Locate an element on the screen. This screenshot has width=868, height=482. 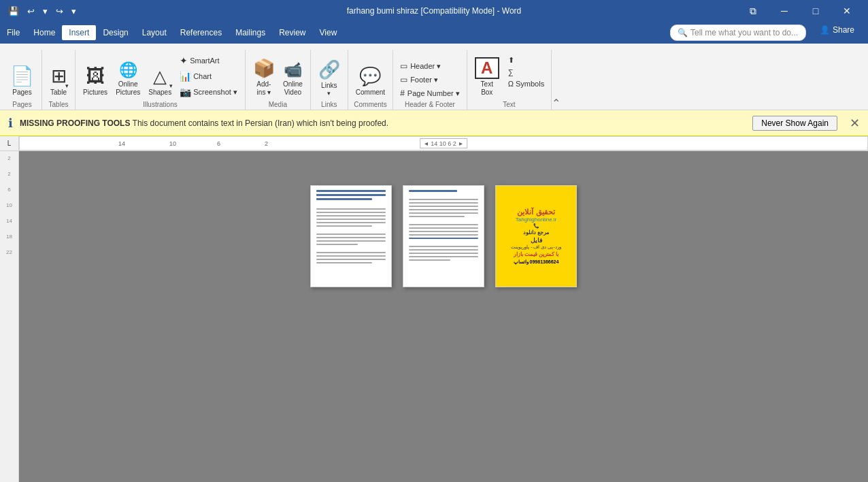
thumb1-line1 is located at coordinates (351, 191).